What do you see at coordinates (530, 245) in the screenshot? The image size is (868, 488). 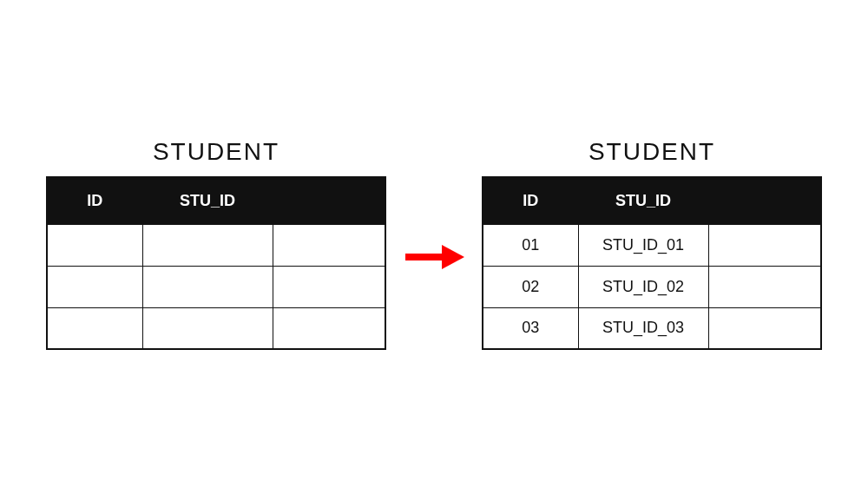 I see `cell: 01` at bounding box center [530, 245].